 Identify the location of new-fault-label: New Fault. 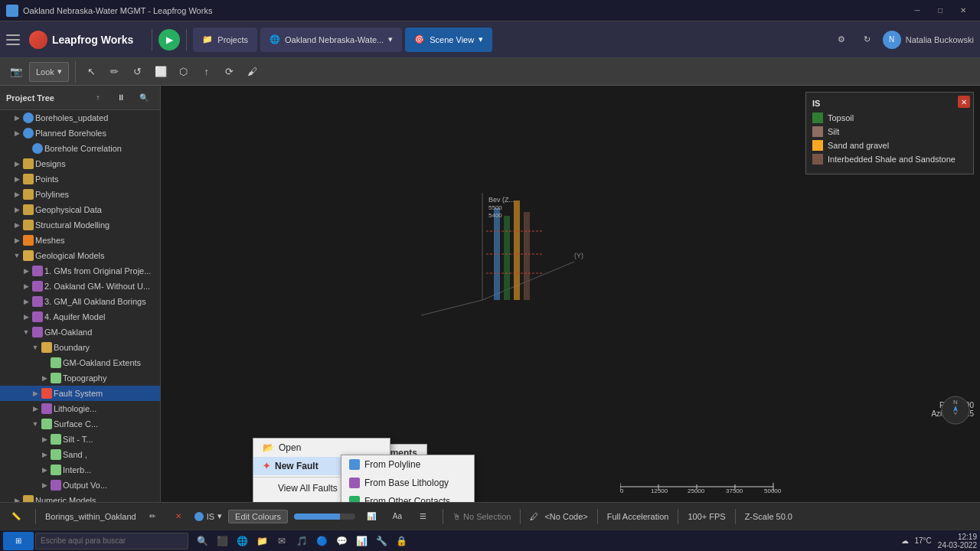
(297, 466).